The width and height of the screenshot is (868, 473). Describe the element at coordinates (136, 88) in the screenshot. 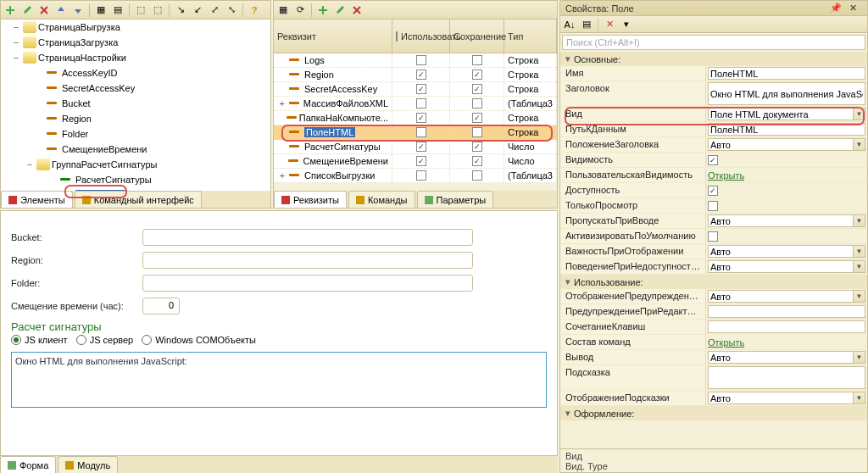

I see `tree-item: SecretAccessKey` at that location.